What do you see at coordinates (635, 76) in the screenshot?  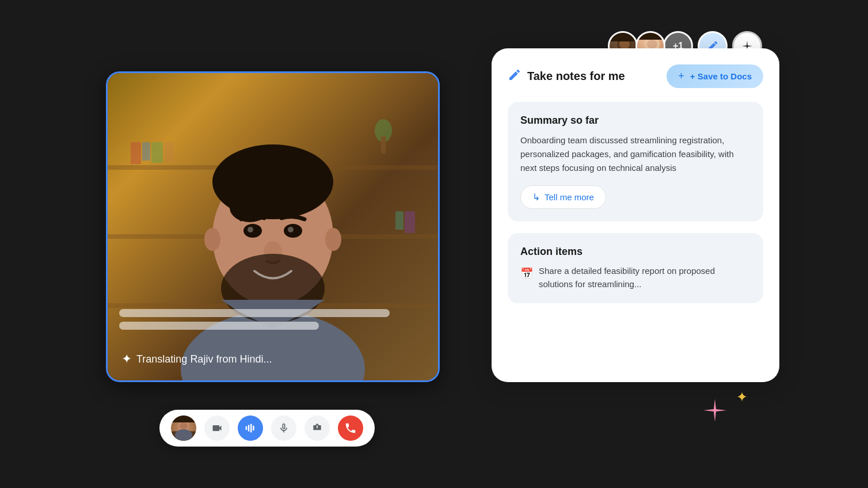 I see `notes-header: Take notes for me + + Save to Docs` at bounding box center [635, 76].